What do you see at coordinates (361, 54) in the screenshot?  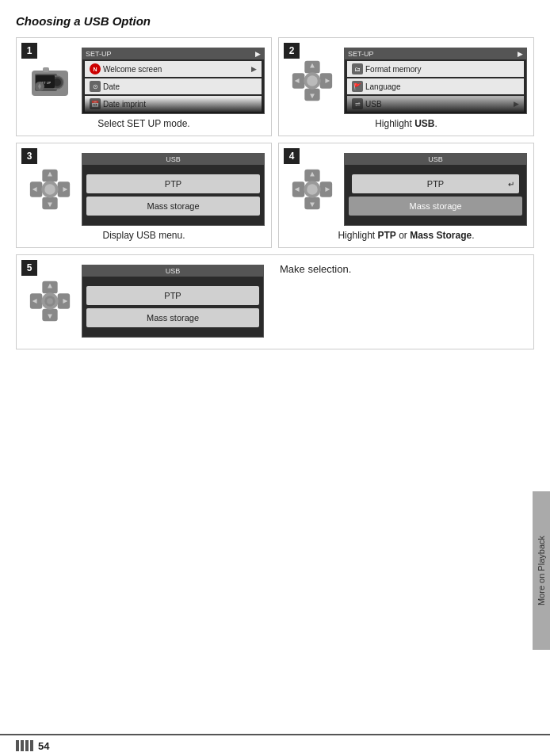 I see `screen-2-title: SET-UP` at bounding box center [361, 54].